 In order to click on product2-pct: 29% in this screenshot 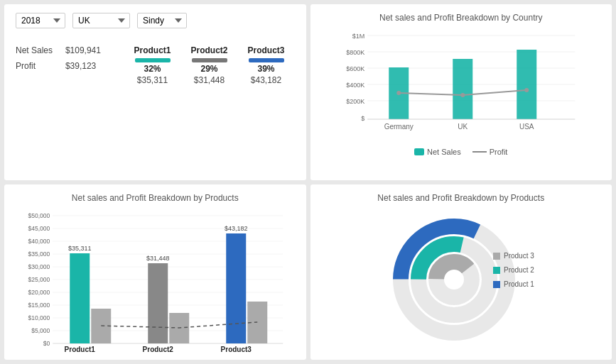, I will do `click(210, 69)`.